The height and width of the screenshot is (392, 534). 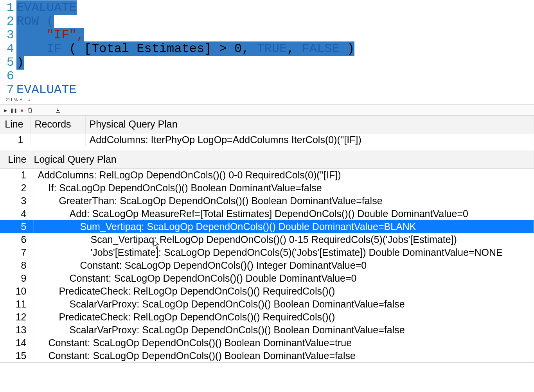 What do you see at coordinates (267, 356) in the screenshot?
I see `table-row: 15Constant: ScaLogOp DependOnCols()() Bo…` at bounding box center [267, 356].